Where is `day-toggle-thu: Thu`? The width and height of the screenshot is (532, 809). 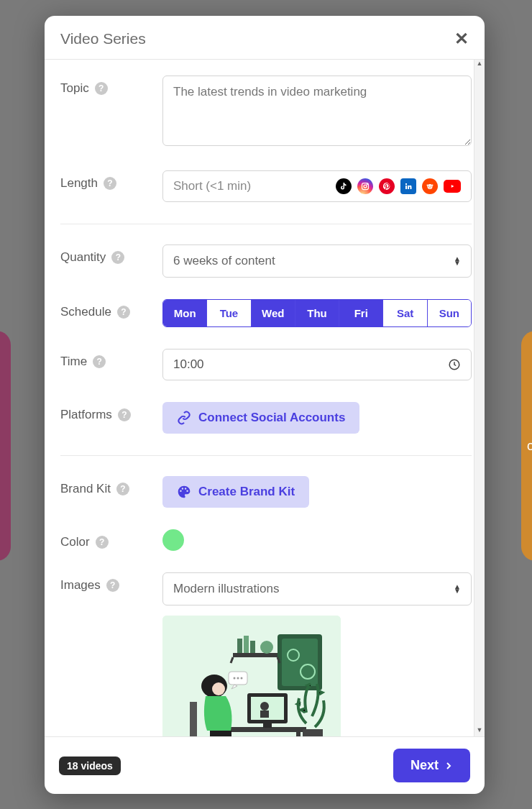
day-toggle-thu: Thu is located at coordinates (318, 314).